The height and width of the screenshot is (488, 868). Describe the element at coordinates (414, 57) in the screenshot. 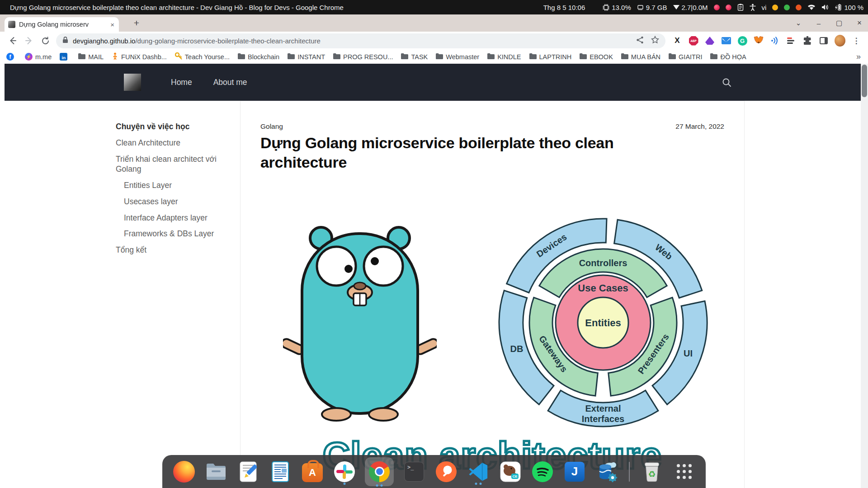

I see `bookmark-folder: TASK` at that location.